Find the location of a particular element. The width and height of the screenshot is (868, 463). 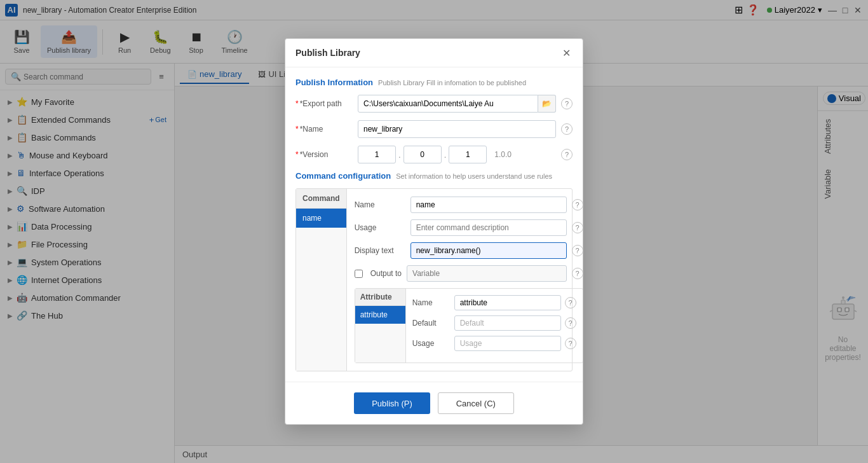

cmd-config-label: Command configuration is located at coordinates (343, 176).